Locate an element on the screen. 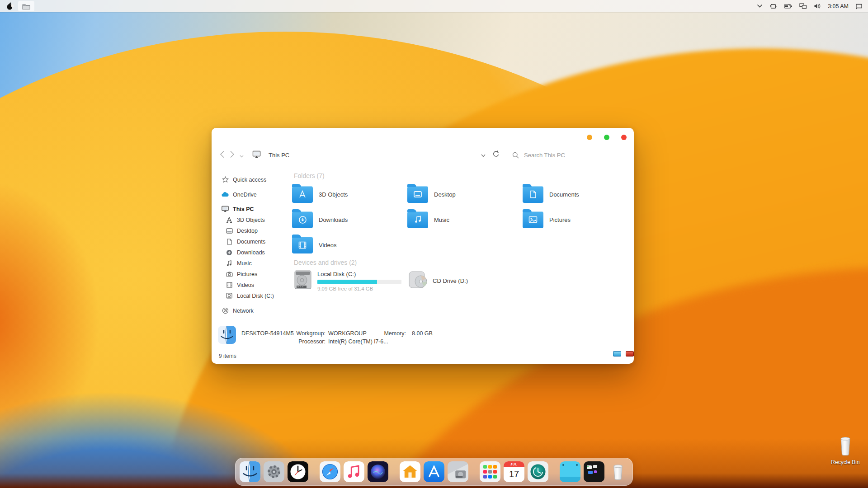 This screenshot has height=488, width=868. apple-menu-icon is located at coordinates (10, 6).